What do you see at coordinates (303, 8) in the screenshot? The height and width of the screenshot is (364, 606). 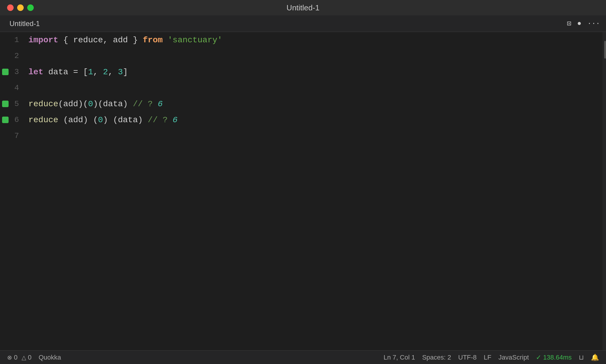 I see `window-title: Untitled-1` at bounding box center [303, 8].